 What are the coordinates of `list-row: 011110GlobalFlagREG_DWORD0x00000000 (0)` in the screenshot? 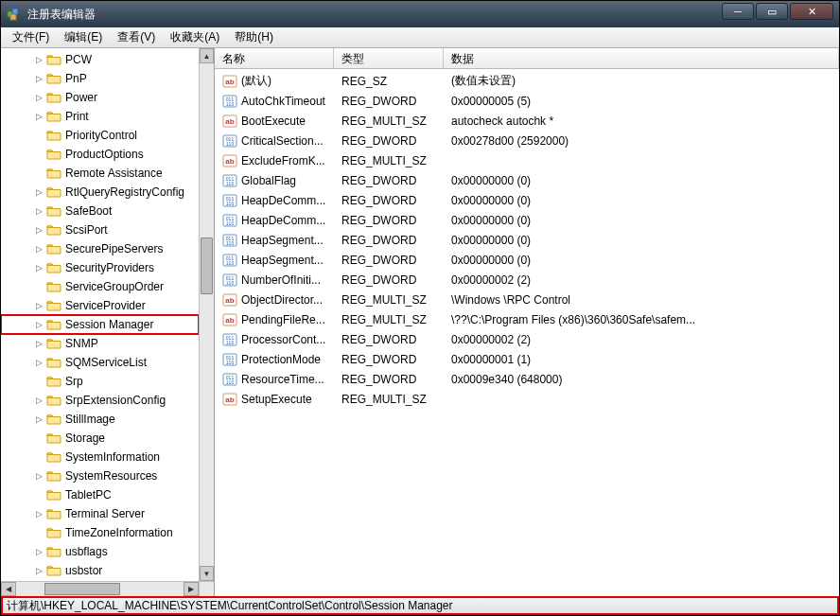 It's located at (527, 180).